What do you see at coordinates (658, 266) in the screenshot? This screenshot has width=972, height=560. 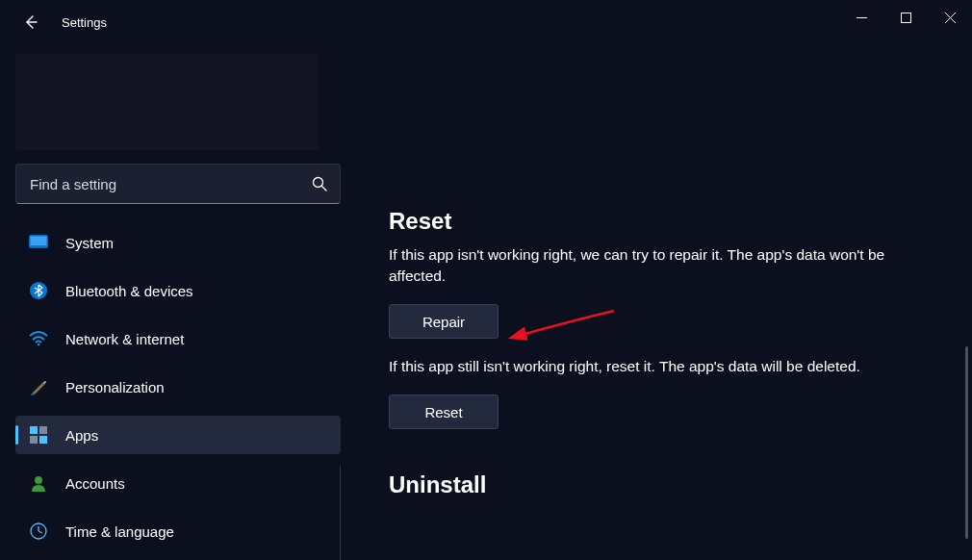 I see `repair-description: If this app isn't working right, we can …` at bounding box center [658, 266].